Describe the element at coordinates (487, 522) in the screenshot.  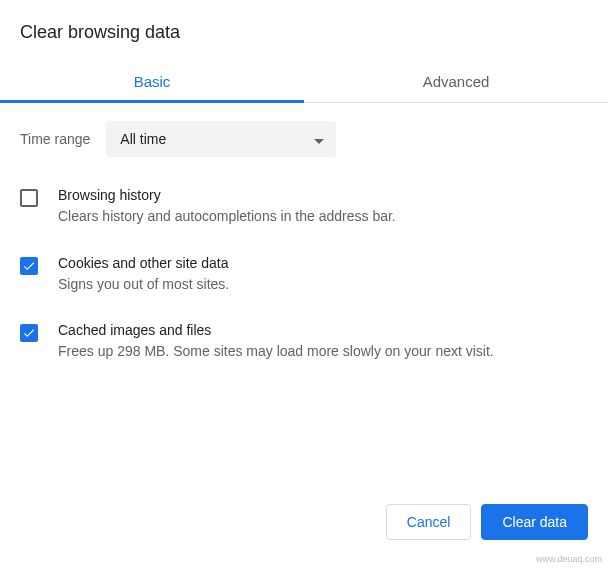
I see `dialog-footer: Cancel Clear data` at that location.